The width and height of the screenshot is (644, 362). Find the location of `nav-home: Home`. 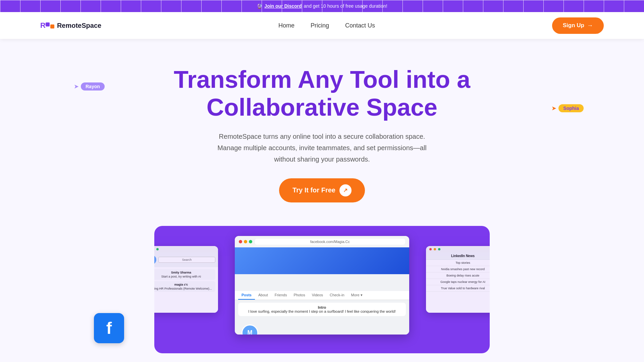

nav-home: Home is located at coordinates (286, 25).